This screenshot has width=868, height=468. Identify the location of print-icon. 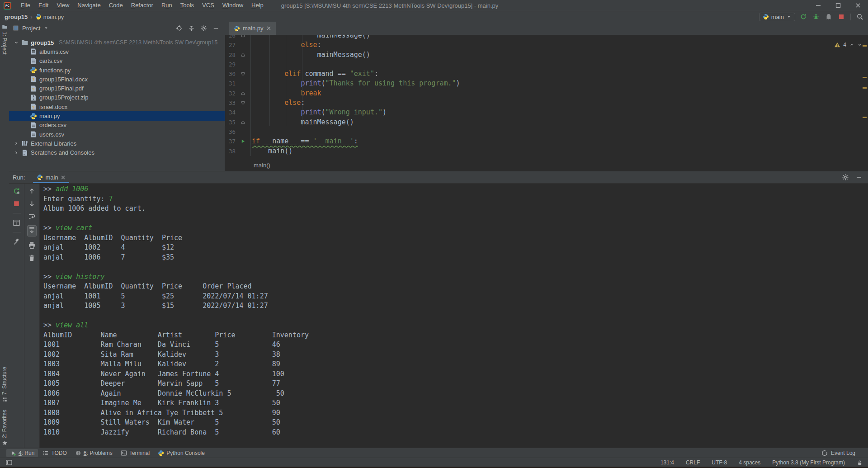
(32, 245).